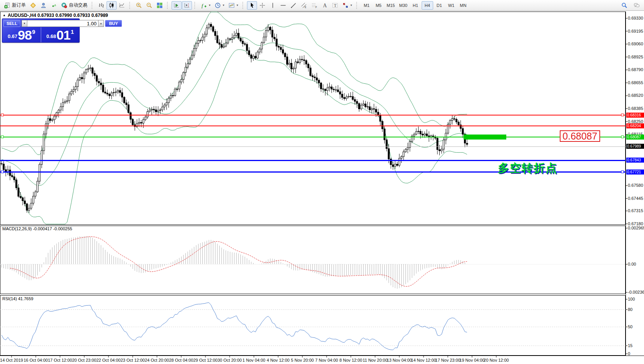 The width and height of the screenshot is (644, 364). What do you see at coordinates (304, 5) in the screenshot?
I see `channel-button: E` at bounding box center [304, 5].